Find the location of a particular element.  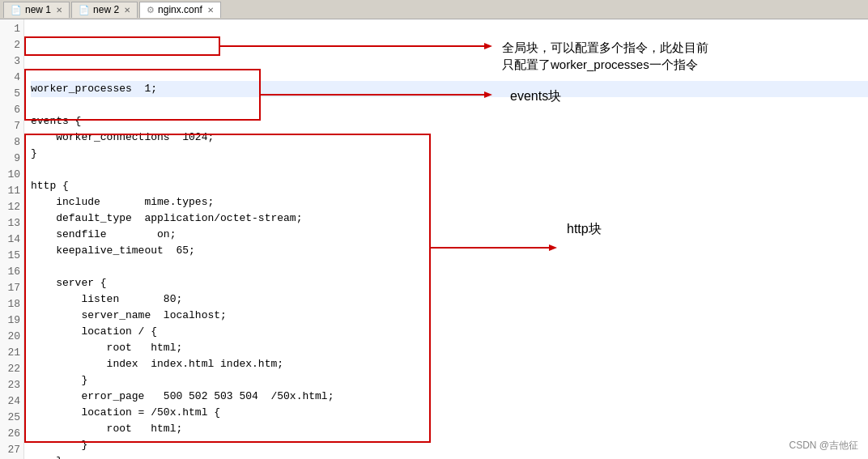

code-line-25: } is located at coordinates (449, 457).